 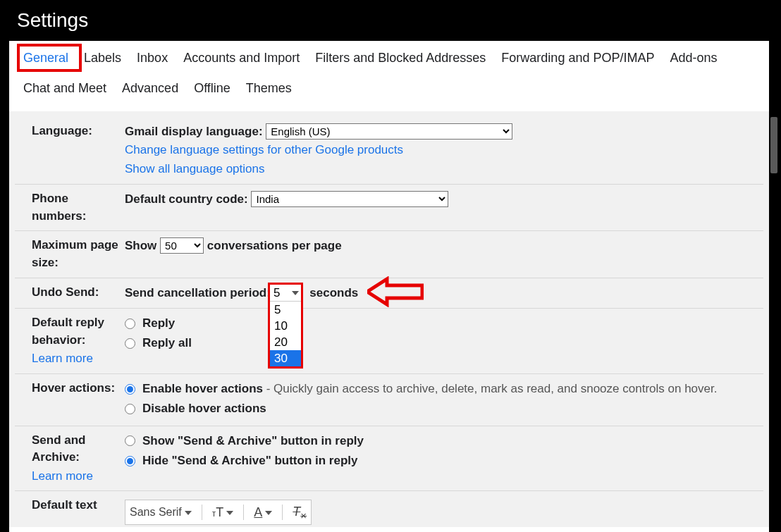 What do you see at coordinates (70, 293) in the screenshot?
I see `label-undo: Undo Send:` at bounding box center [70, 293].